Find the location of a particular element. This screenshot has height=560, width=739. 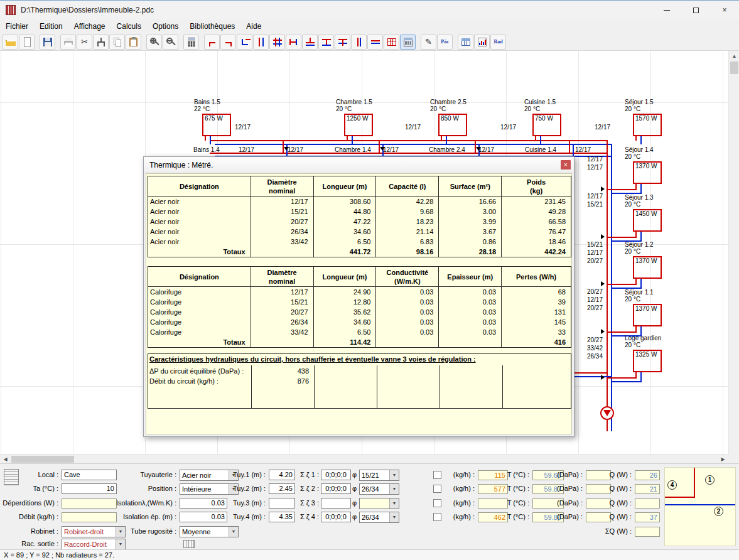

column-header: Surface (m²) is located at coordinates (470, 186).